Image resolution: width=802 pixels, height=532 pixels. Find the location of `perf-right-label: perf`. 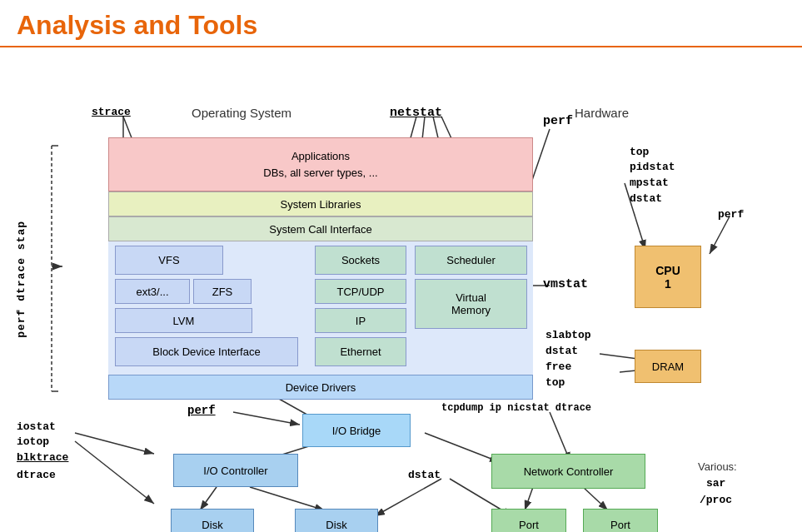

perf-right-label: perf is located at coordinates (731, 215).